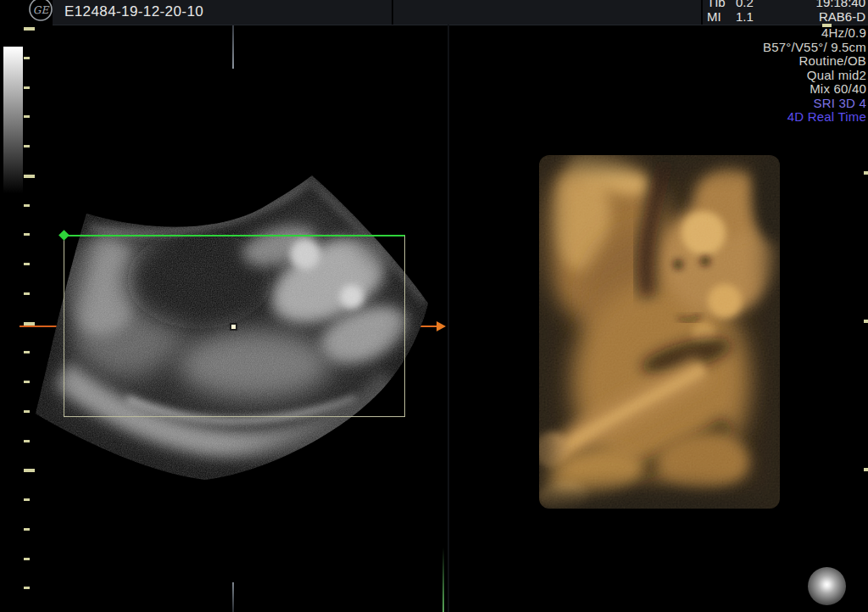 This screenshot has height=612, width=868. Describe the element at coordinates (234, 325) in the screenshot. I see `roi-box` at that location.